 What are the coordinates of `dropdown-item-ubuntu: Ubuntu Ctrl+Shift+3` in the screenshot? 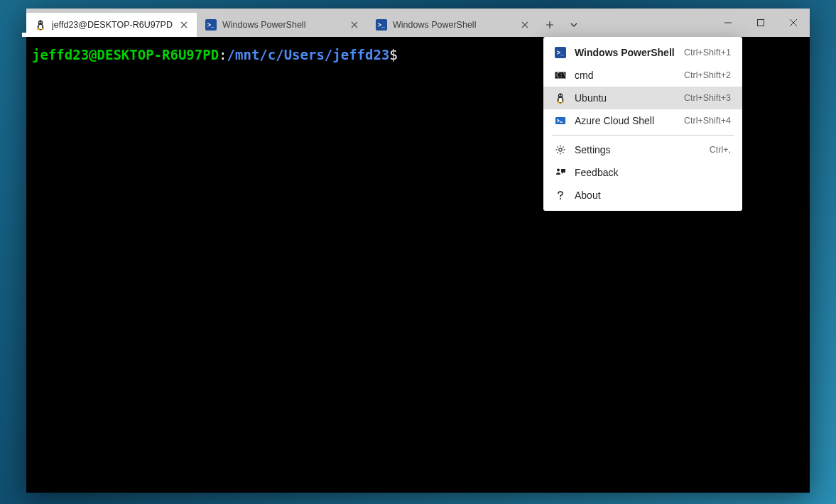 It's located at (643, 98).